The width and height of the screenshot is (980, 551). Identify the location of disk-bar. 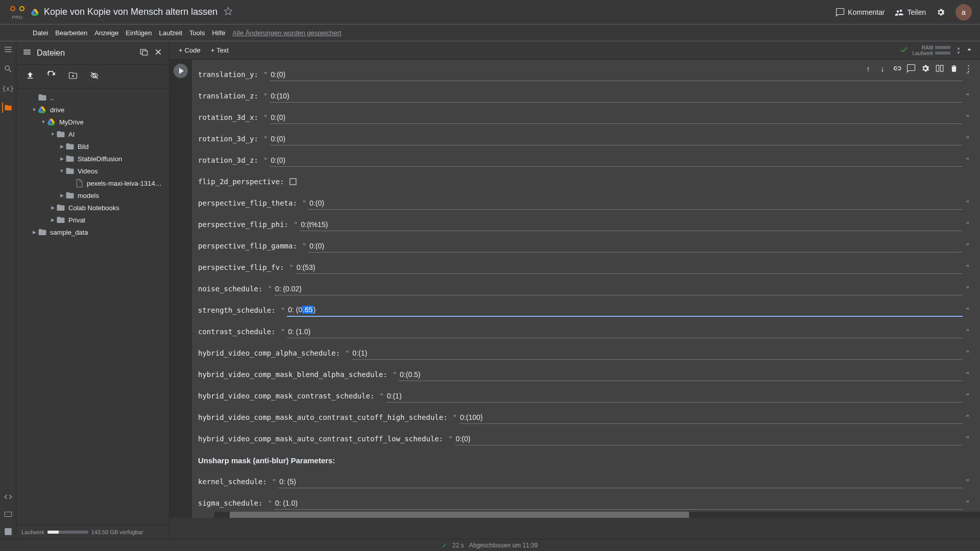
(68, 532).